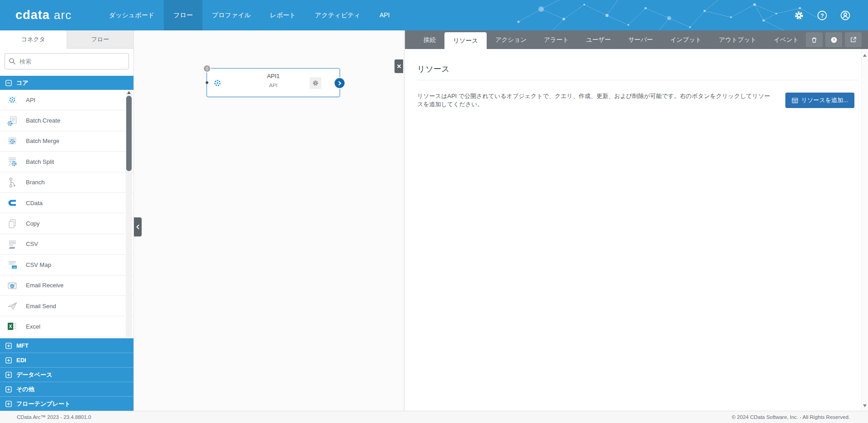 The image size is (868, 423). What do you see at coordinates (12, 162) in the screenshot?
I see `batch-split-icon` at bounding box center [12, 162].